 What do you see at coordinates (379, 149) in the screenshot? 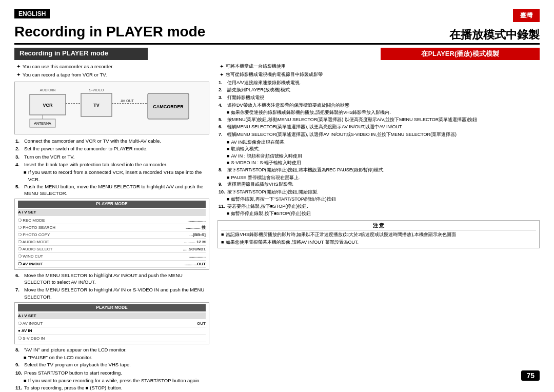
I see `cn-sub-7b: ■ 取消輸入模式.` at bounding box center [379, 149].